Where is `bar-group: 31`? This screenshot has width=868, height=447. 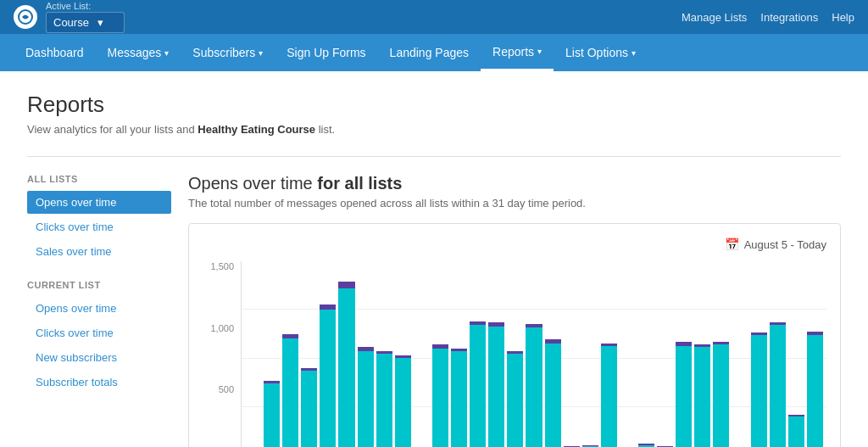
bar-group: 31 is located at coordinates (739, 355).